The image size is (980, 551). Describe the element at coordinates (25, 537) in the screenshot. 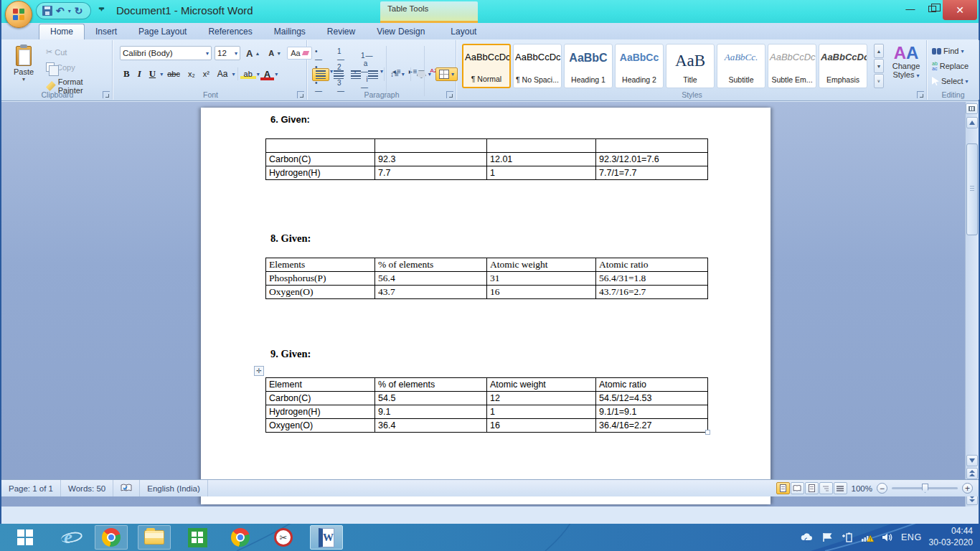

I see `start-button` at that location.